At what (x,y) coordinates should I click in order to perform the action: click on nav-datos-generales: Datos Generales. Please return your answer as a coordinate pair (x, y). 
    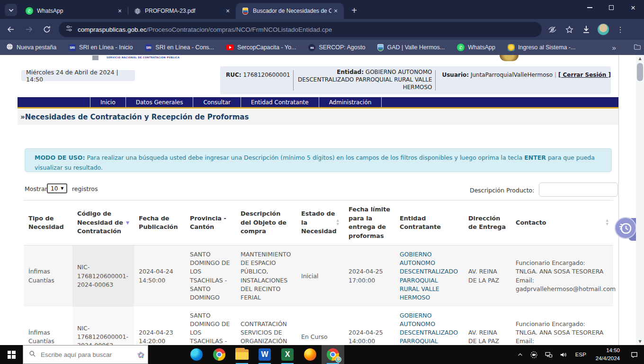
    Looking at the image, I should click on (160, 102).